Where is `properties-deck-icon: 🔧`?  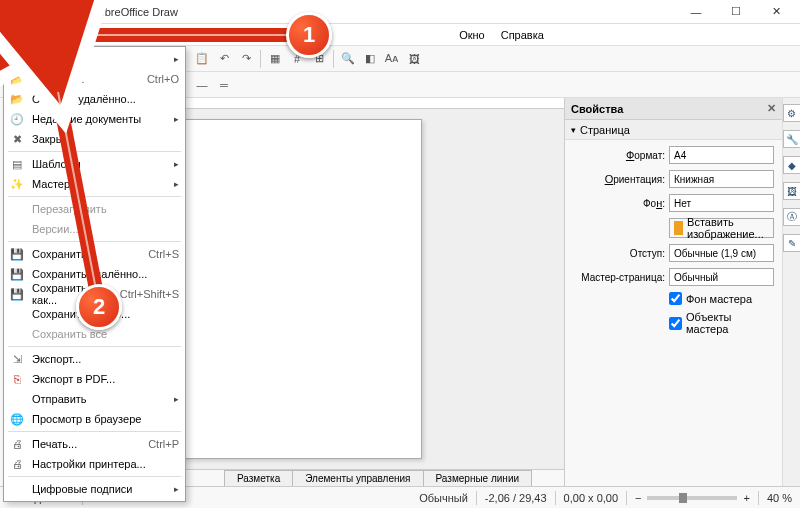 properties-deck-icon: 🔧 is located at coordinates (792, 139).